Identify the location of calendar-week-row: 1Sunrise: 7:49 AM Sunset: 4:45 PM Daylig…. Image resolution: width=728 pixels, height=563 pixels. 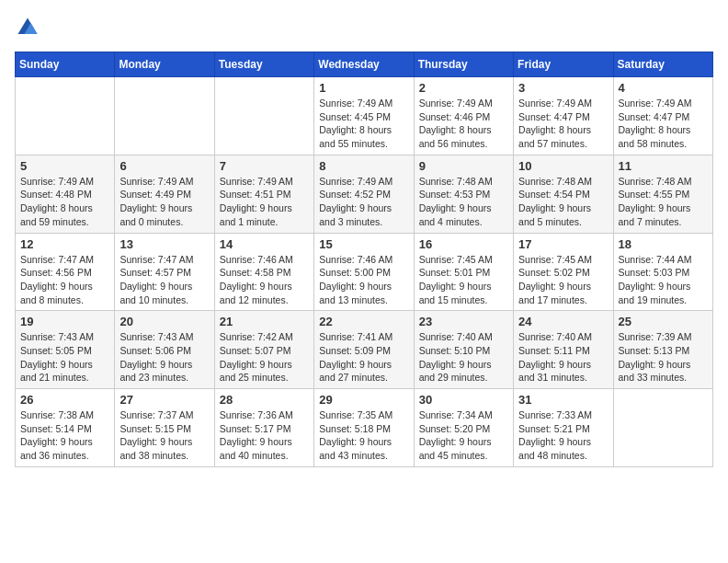
(364, 116).